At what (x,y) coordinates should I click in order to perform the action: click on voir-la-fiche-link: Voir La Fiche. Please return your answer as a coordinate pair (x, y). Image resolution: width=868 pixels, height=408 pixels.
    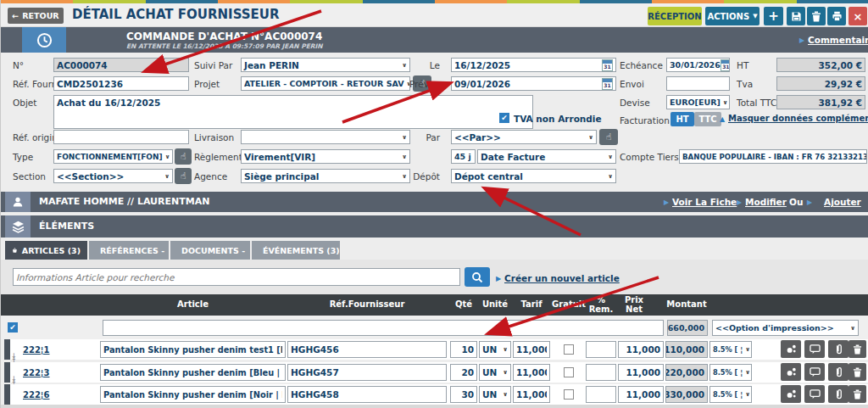
    Looking at the image, I should click on (704, 202).